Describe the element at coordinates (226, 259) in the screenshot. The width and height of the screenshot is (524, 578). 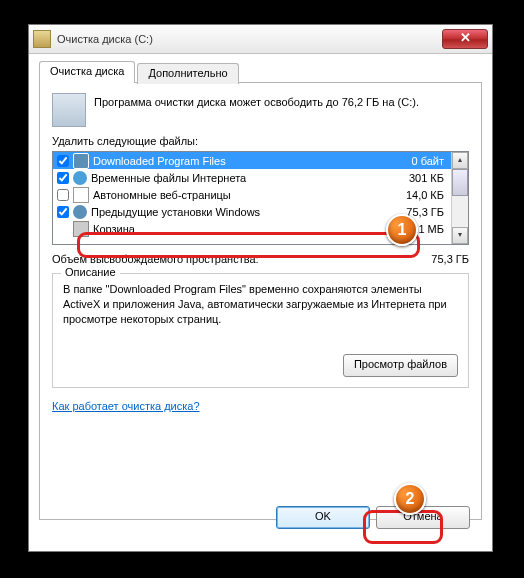
I see `total-label: Объем высвобождаемого пространства:` at that location.